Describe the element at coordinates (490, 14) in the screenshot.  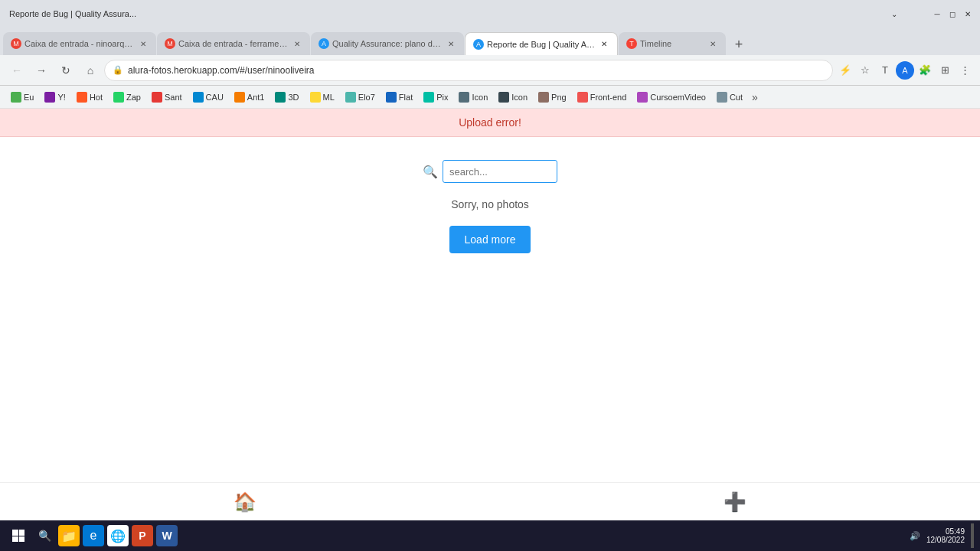
I see `title-bar: Reporte de Bug | Quality Assura... ⌄ ─ ◻…` at that location.